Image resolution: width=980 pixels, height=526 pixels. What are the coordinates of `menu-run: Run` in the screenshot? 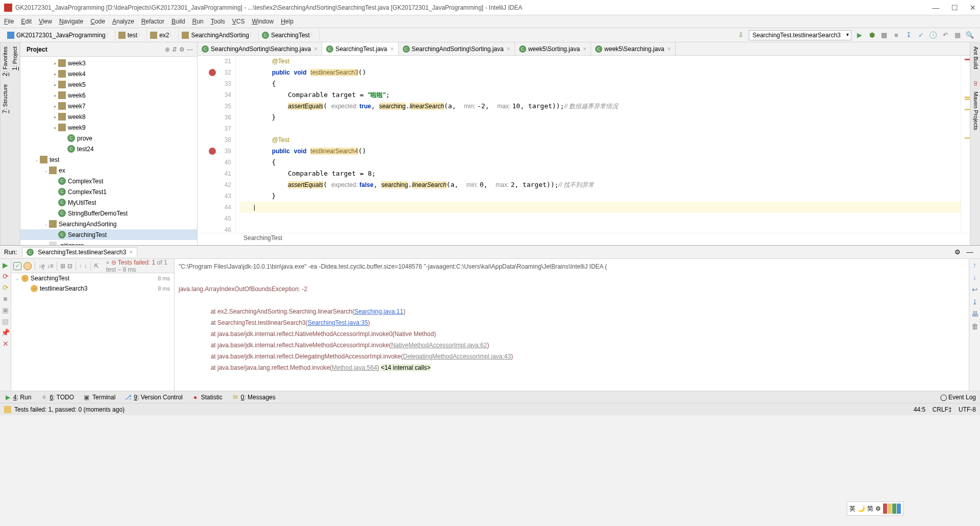 It's located at (198, 21).